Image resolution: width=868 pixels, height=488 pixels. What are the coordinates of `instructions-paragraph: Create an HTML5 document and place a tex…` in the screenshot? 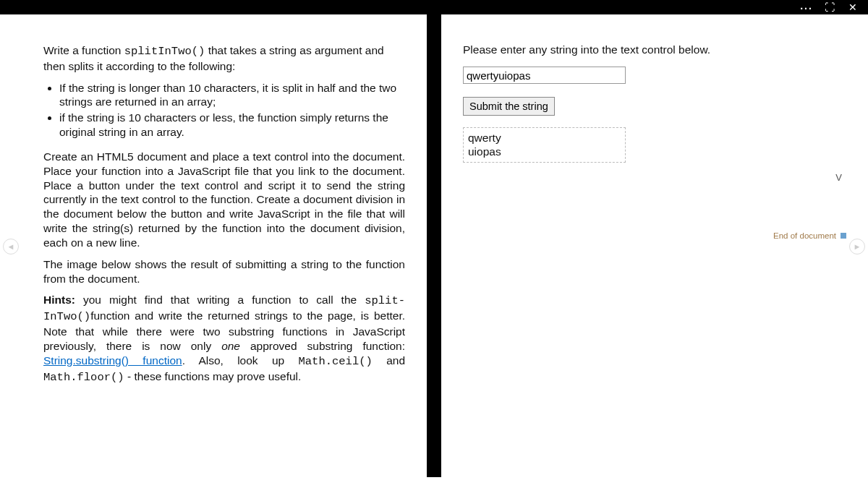 It's located at (224, 200).